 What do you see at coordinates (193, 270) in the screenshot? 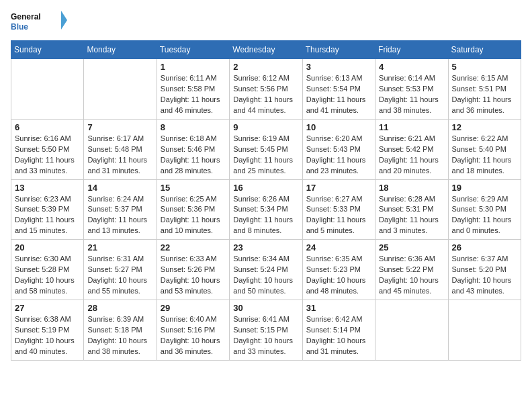
I see `day-cell: 22Sunrise: 6:33 AM Sunset: 5:26 PM Dayli…` at bounding box center [193, 270].